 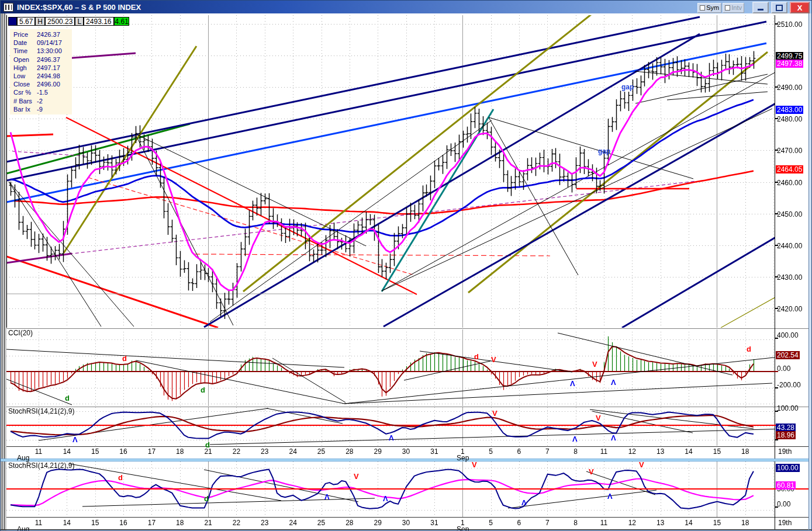 What do you see at coordinates (49, 60) in the screenshot?
I see `data-window-value: 2496.37` at bounding box center [49, 60].